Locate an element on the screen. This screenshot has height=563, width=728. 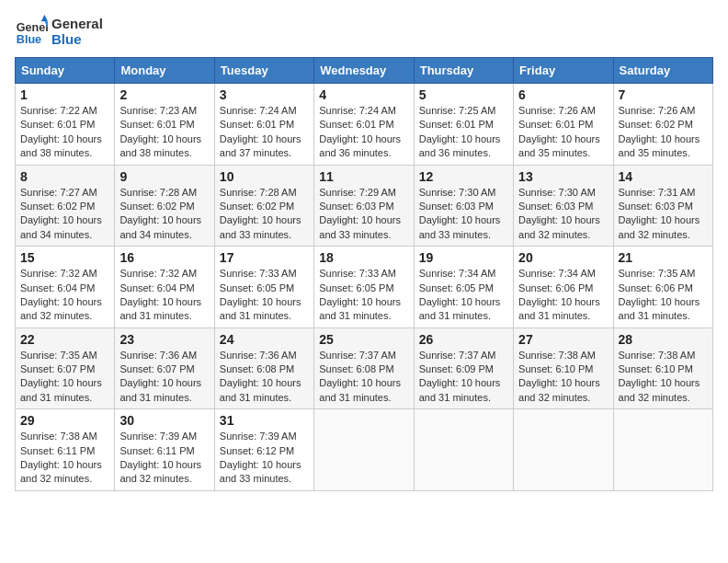
calendar-cell: 7 Sunrise: 7:26 AM Sunset: 6:02 PM Dayli… is located at coordinates (663, 125).